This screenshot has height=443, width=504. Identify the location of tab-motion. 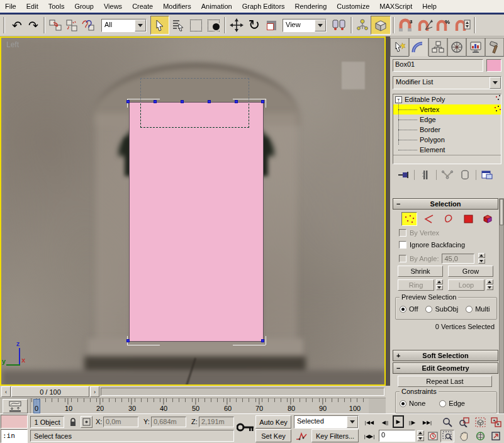
(457, 47).